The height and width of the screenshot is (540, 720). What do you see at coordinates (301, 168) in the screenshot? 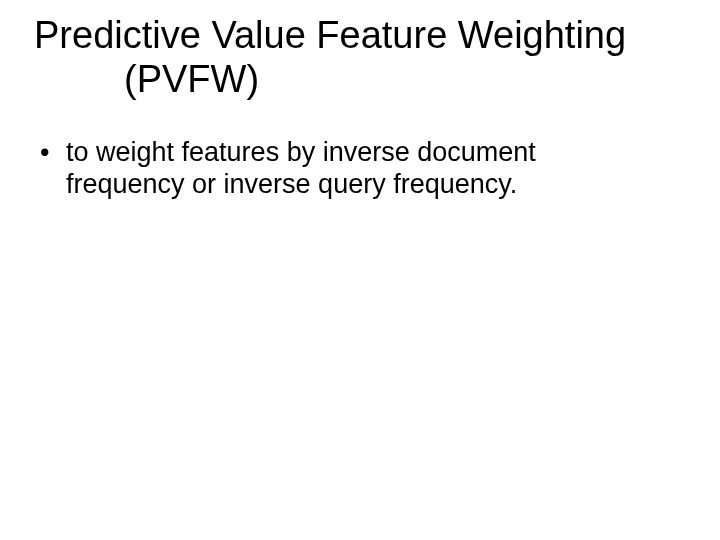
I see `bullet-text: to weight features by inverse document f…` at bounding box center [301, 168].